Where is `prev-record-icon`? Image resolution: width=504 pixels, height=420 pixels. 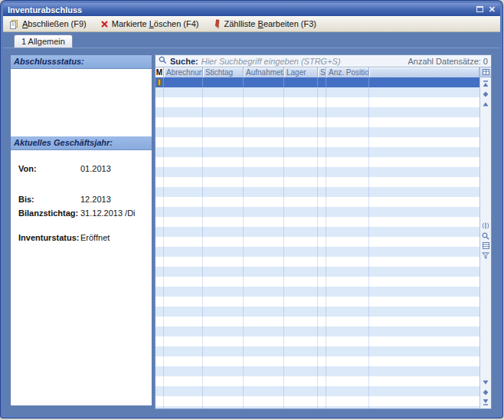
prev-record-icon is located at coordinates (486, 94).